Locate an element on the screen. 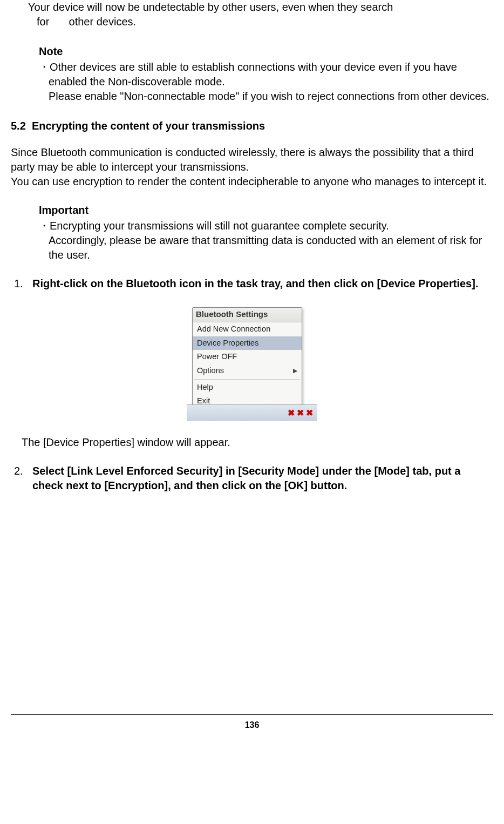  step-1-number: 1. is located at coordinates (22, 284).